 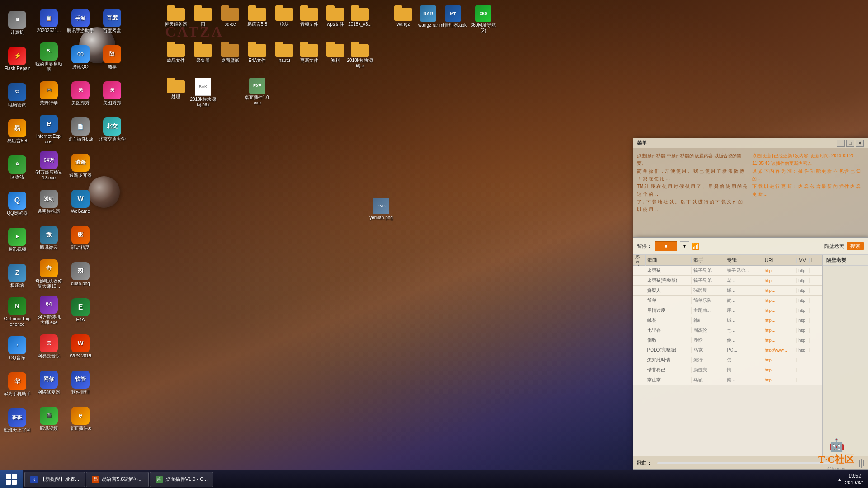 I want to click on desktop-icon-wild-action: 🎮 荒野行动, so click(x=49, y=94).